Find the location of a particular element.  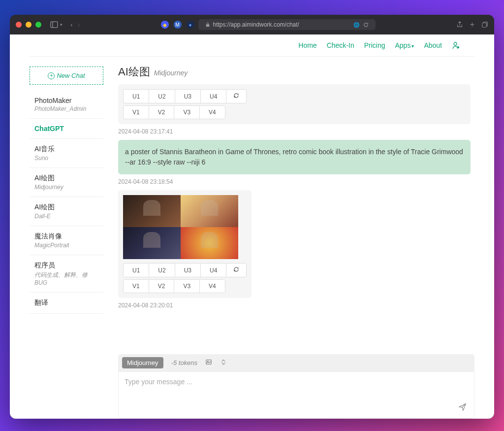

sidebar-item-programmer: 程序员 代码生成、解释、修BUG is located at coordinates (66, 274).